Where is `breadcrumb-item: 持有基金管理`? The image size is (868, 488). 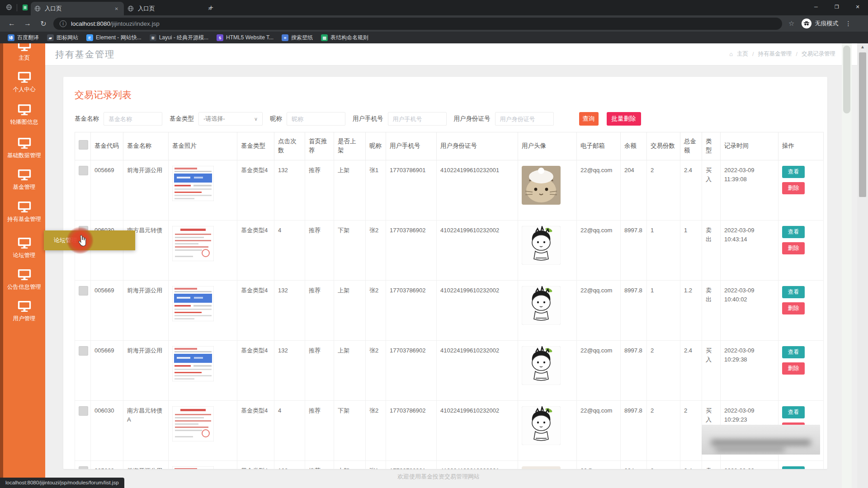 breadcrumb-item: 持有基金管理 is located at coordinates (775, 54).